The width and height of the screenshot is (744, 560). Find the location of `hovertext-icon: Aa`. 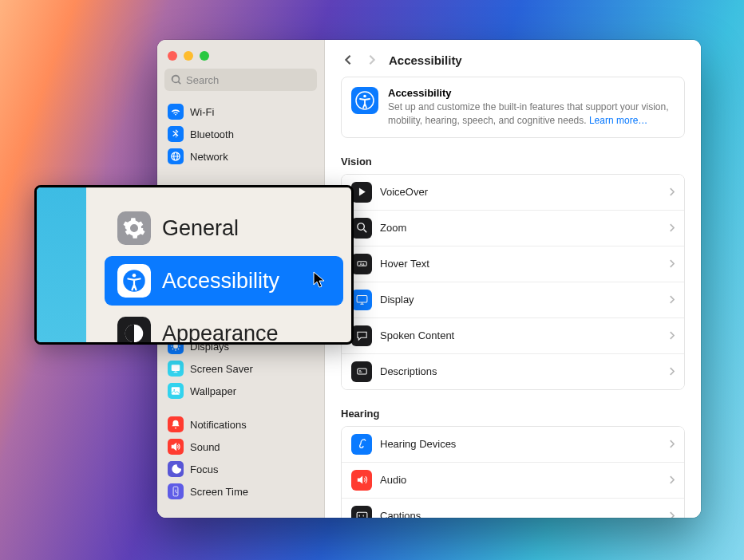

hovertext-icon: Aa is located at coordinates (362, 264).